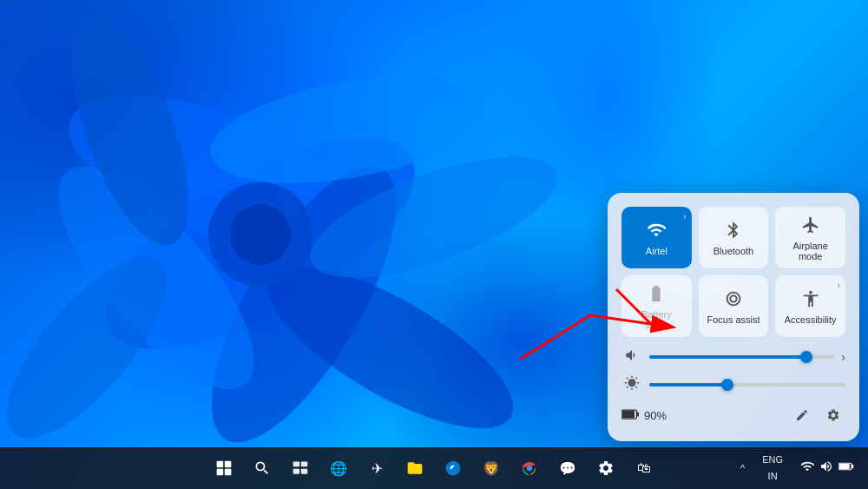 This screenshot has width=868, height=489. I want to click on brightness-track, so click(747, 385).